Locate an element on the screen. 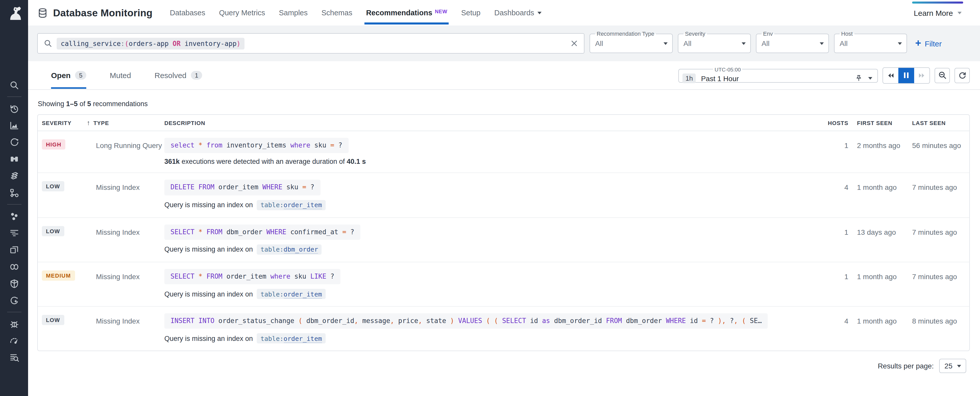 The image size is (980, 396). refresh-button is located at coordinates (962, 75).